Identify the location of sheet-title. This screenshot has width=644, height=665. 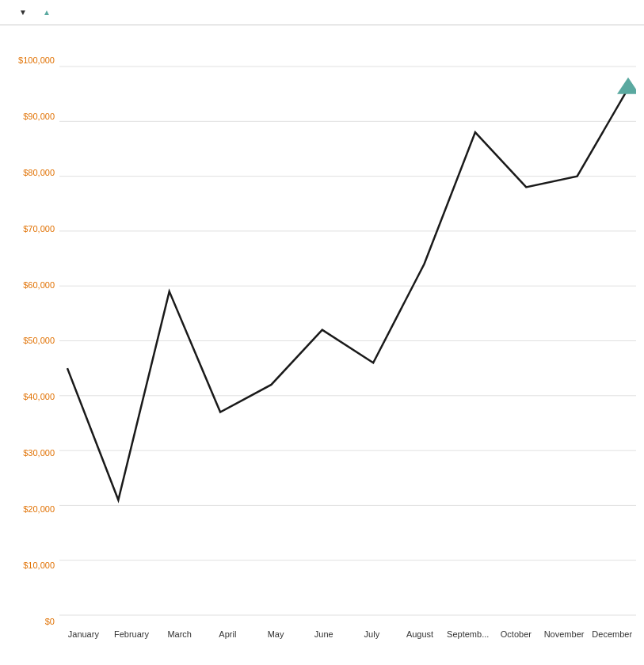
(322, 31).